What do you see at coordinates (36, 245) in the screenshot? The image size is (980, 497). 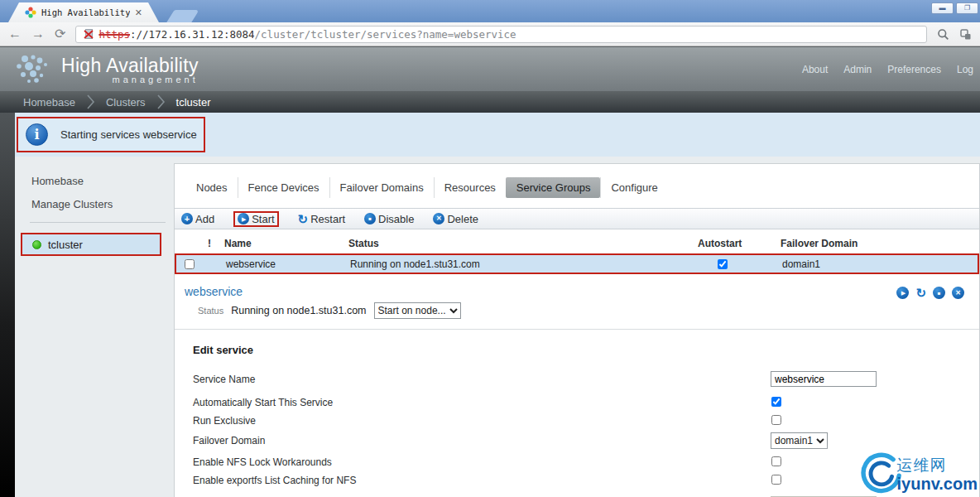 I see `cluster-status-dot-icon` at bounding box center [36, 245].